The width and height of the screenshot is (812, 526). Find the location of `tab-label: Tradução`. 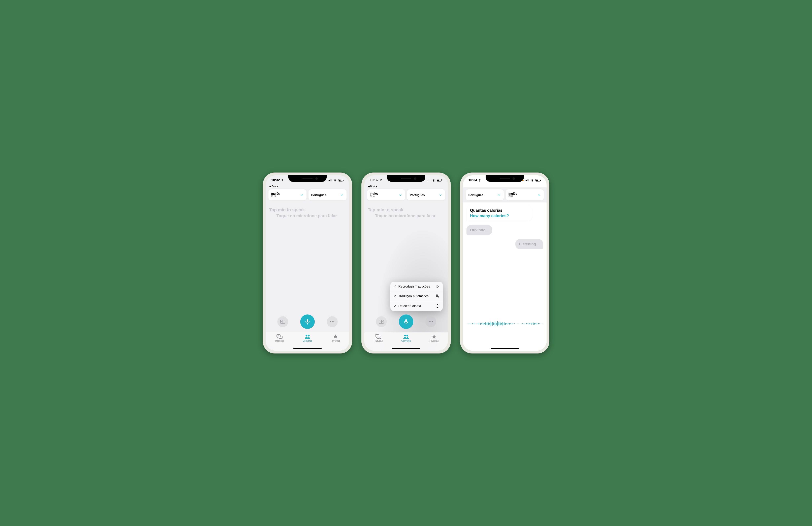

tab-label: Tradução is located at coordinates (280, 341).